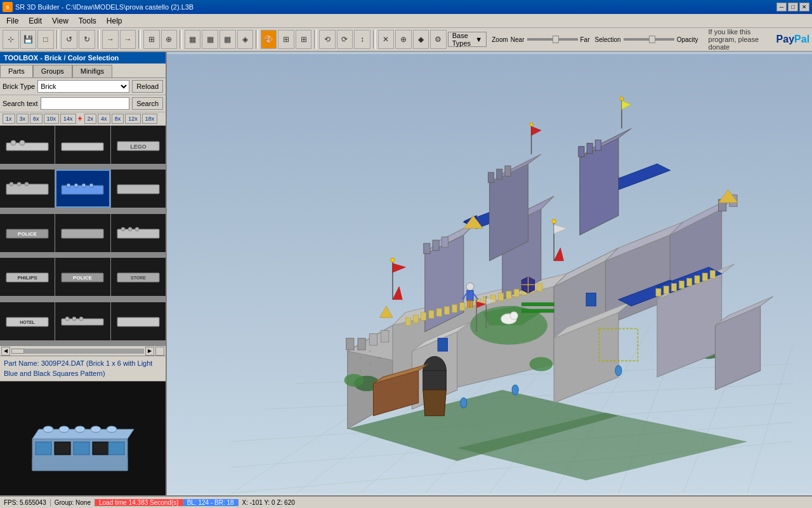  What do you see at coordinates (553, 39) in the screenshot?
I see `zoom-slider` at bounding box center [553, 39].